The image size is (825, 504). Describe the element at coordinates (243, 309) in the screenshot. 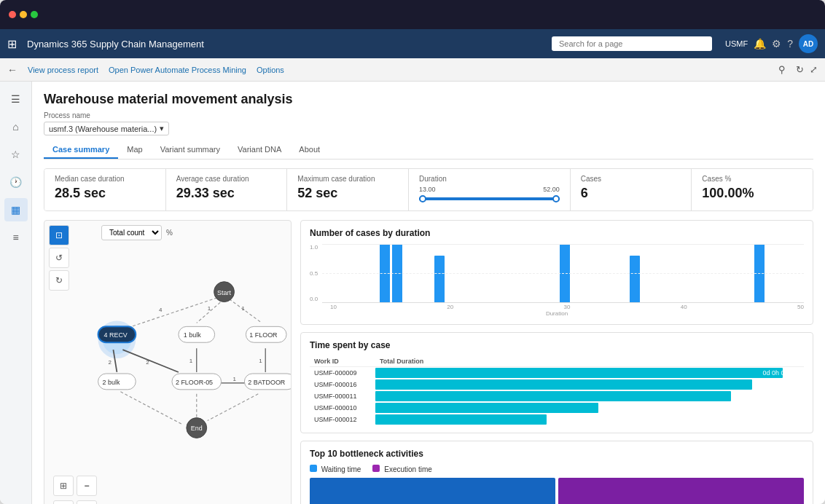

I see `svg-text: 1` at that location.